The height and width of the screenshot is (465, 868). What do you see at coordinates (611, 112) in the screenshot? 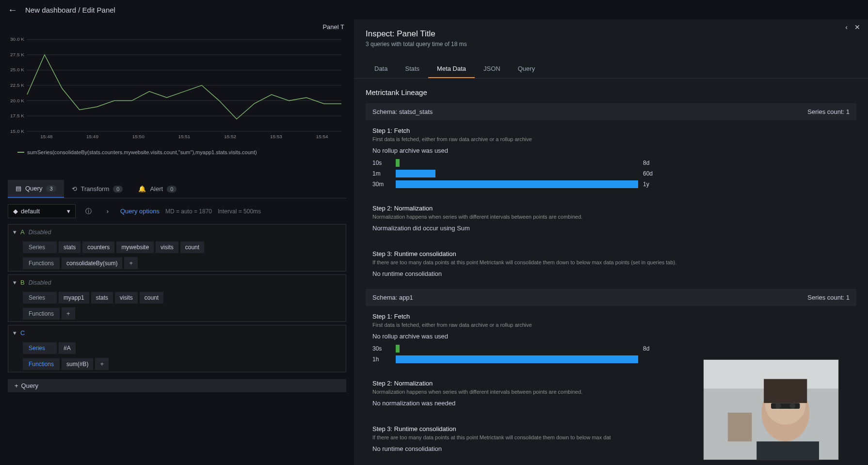
I see `schema-header: Schema: statsd_statsSeries count: 1` at bounding box center [611, 112].